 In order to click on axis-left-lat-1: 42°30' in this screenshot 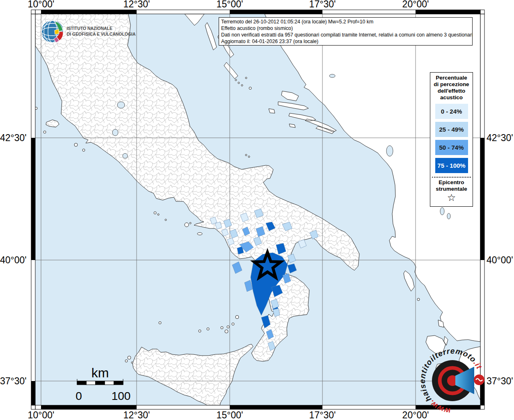, I will do `click(13, 138)`.